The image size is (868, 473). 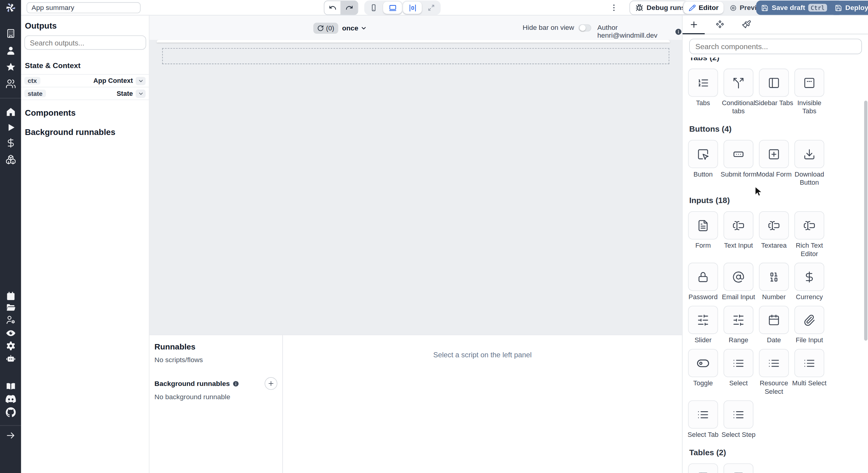 What do you see at coordinates (11, 143) in the screenshot?
I see `sidebar-item-dollar-icon` at bounding box center [11, 143].